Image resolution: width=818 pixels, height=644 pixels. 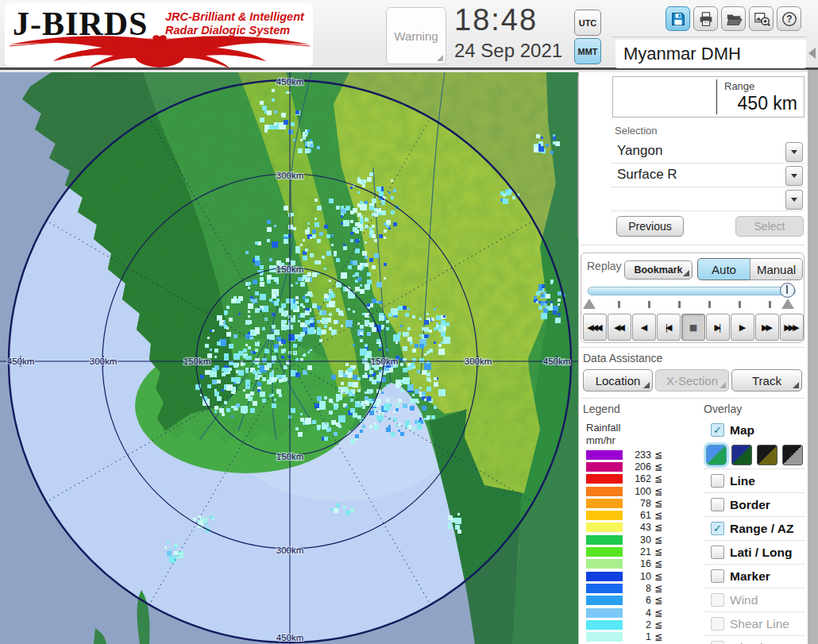 I want to click on bookmark-button: Bookmark, so click(x=658, y=270).